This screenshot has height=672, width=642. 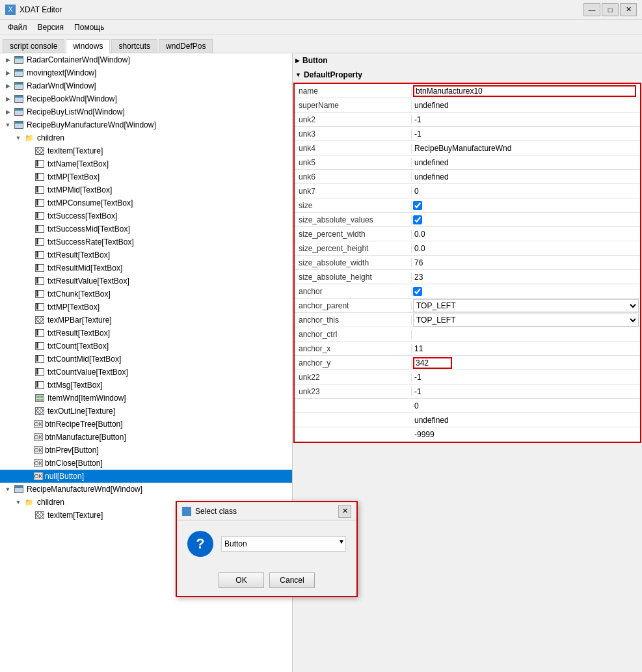 I want to click on dialog-body: ? Button TextBox Texture Window ▼, so click(x=267, y=544).